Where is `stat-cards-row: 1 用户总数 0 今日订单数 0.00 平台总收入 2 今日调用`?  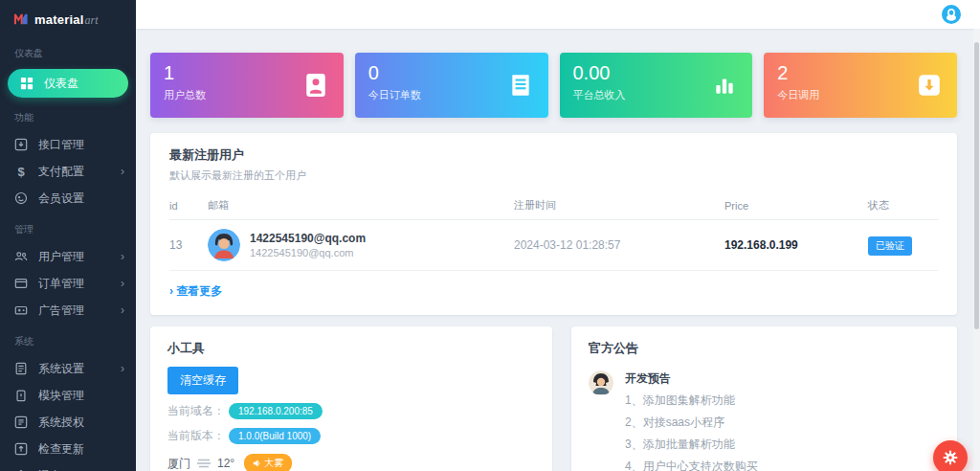
stat-cards-row: 1 用户总数 0 今日订单数 0.00 平台总收入 2 今日调用 is located at coordinates (553, 85).